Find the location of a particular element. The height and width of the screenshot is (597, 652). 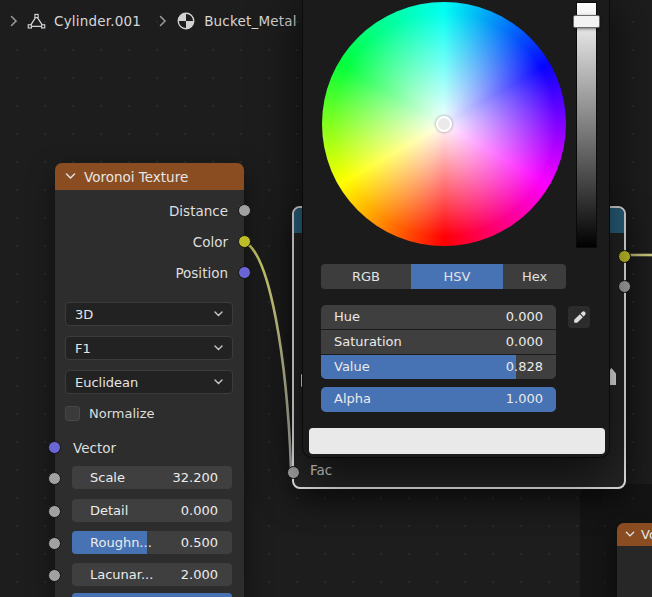

color-mode-tabs: RGB HSV Hex is located at coordinates (444, 276).